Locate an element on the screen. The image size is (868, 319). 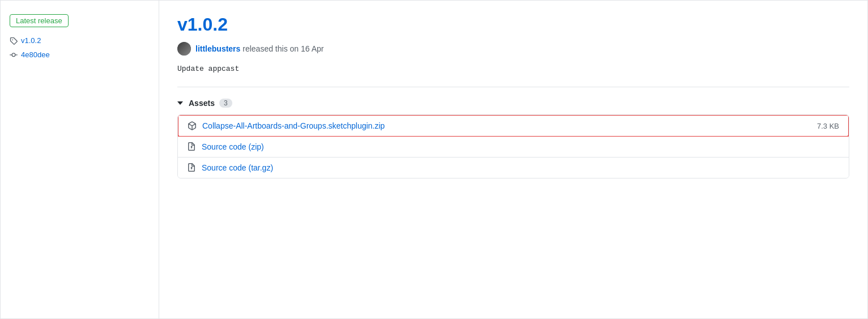
sidebar-tag-row: v1.0.2 is located at coordinates (25, 41).